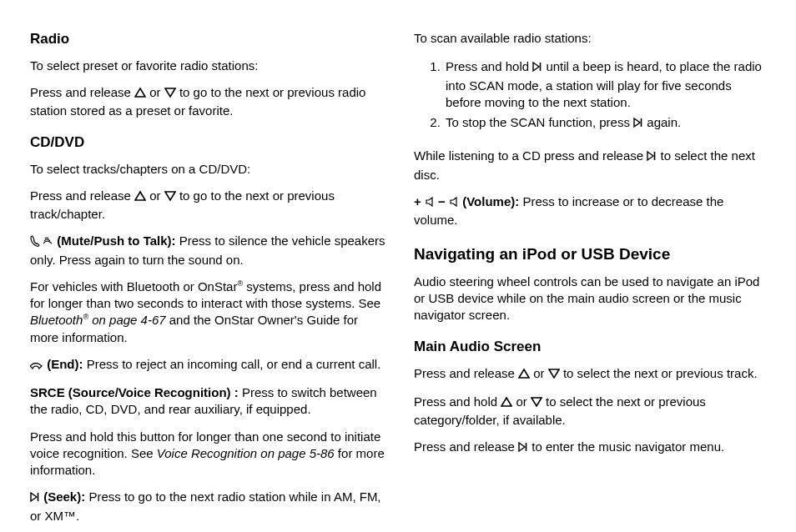 This screenshot has width=796, height=532. What do you see at coordinates (592, 254) in the screenshot?
I see `navigating-heading: Navigating an iPod or USB Device` at bounding box center [592, 254].